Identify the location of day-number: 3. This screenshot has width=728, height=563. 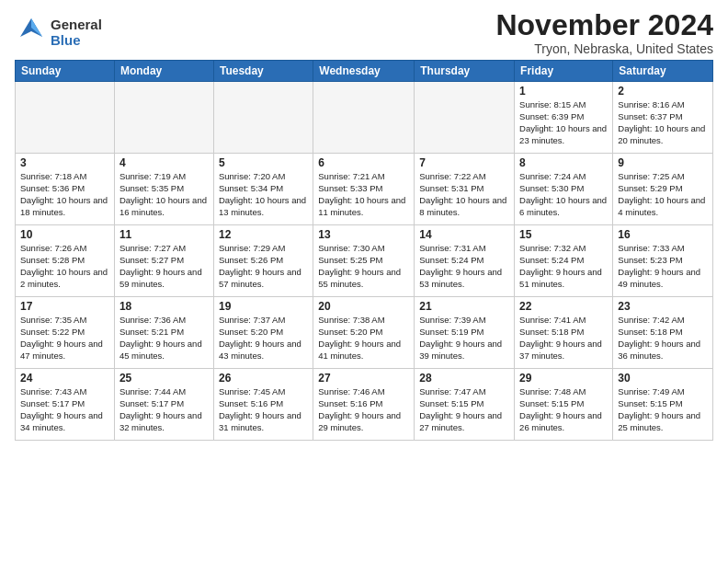
(64, 163).